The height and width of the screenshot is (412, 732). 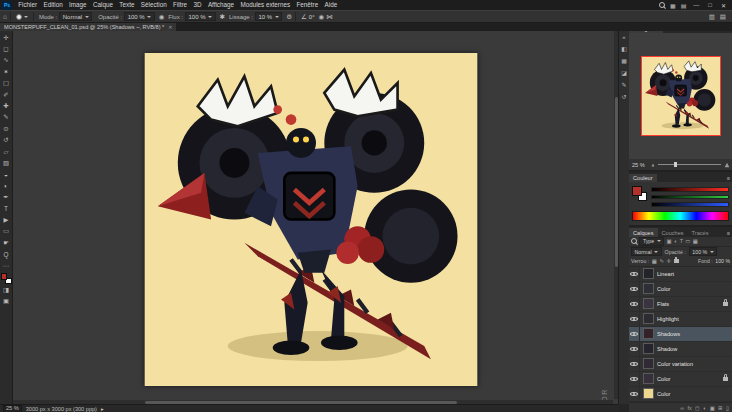 I want to click on navigator-zoom-value: 25 %, so click(x=640, y=165).